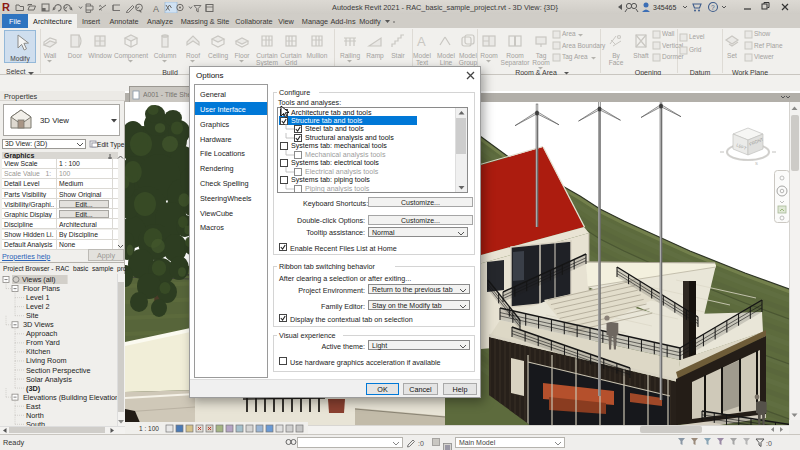  Describe the element at coordinates (43, 342) in the screenshot. I see `svg-text: From Yard` at that location.